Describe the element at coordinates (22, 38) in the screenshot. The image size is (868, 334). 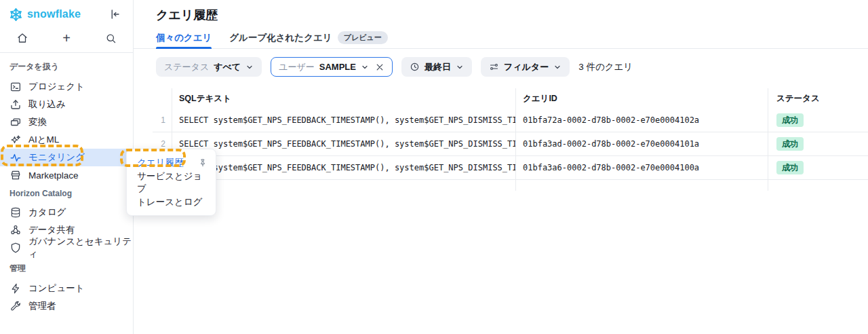
I see `home-icon` at that location.